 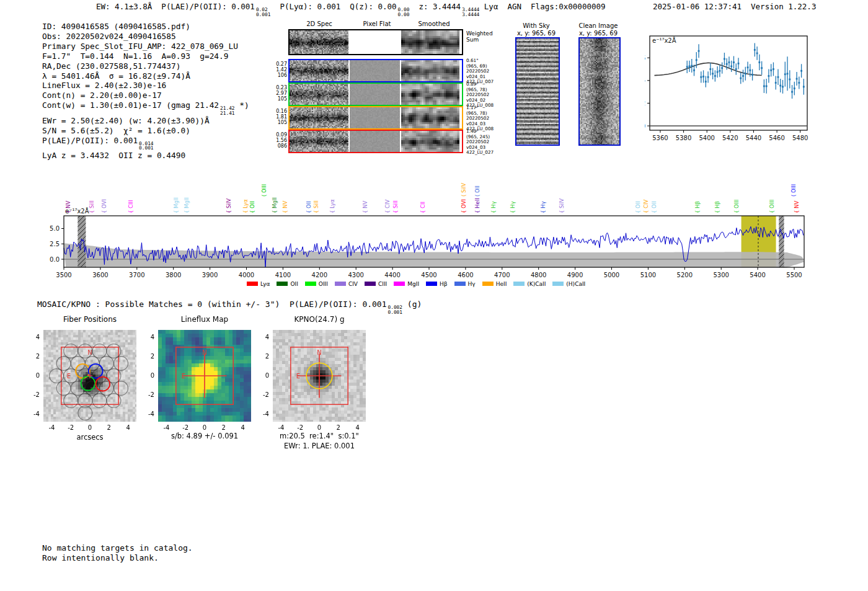 What do you see at coordinates (264, 190) in the screenshot?
I see `emission-line-label: ( OIII` at bounding box center [264, 190].